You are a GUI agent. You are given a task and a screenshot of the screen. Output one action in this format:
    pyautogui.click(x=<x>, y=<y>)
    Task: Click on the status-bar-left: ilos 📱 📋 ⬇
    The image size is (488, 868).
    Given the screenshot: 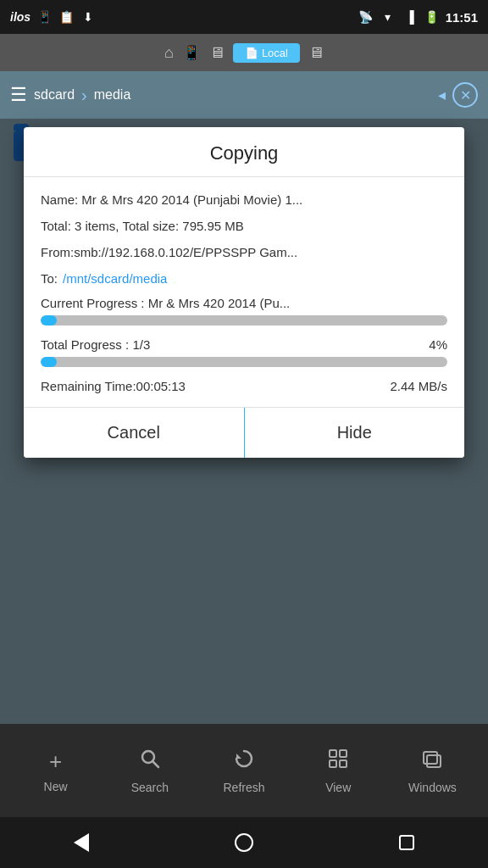 What is the action you would take?
    pyautogui.click(x=53, y=17)
    